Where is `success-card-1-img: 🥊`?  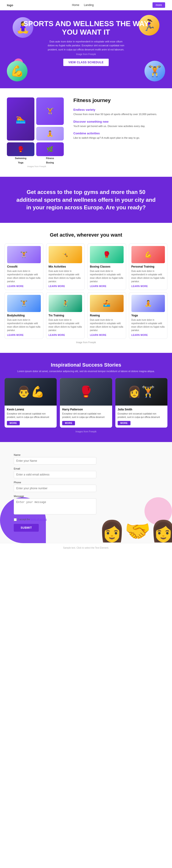 success-card-1-img: 🥊 is located at coordinates (86, 392).